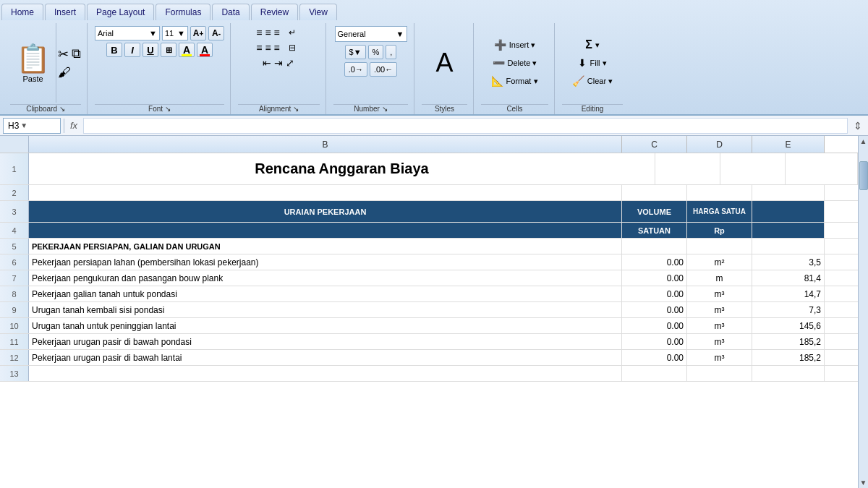  I want to click on subheader-e, so click(788, 230).